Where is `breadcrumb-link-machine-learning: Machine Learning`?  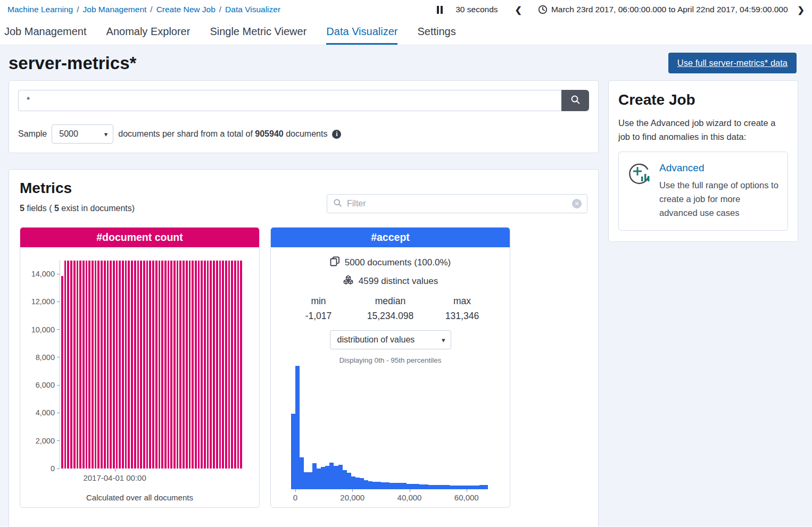
breadcrumb-link-machine-learning: Machine Learning is located at coordinates (40, 10).